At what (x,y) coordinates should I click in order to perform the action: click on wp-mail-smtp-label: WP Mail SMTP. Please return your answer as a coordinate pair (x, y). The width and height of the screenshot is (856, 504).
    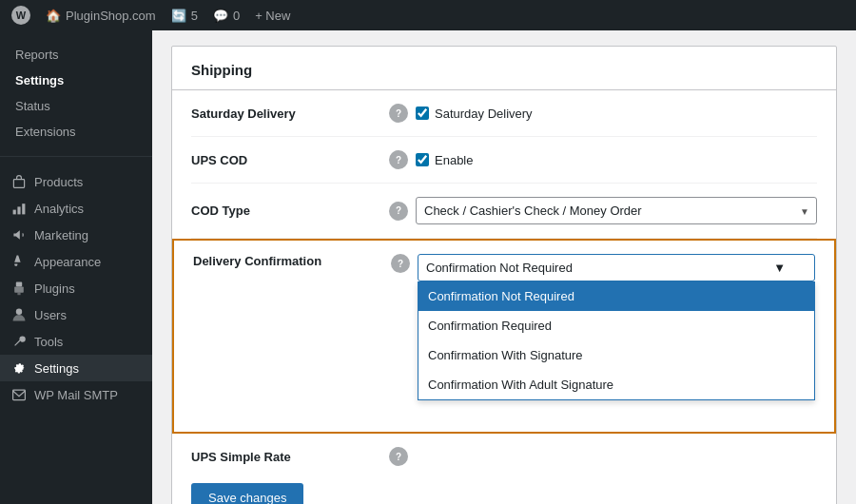
    Looking at the image, I should click on (76, 396).